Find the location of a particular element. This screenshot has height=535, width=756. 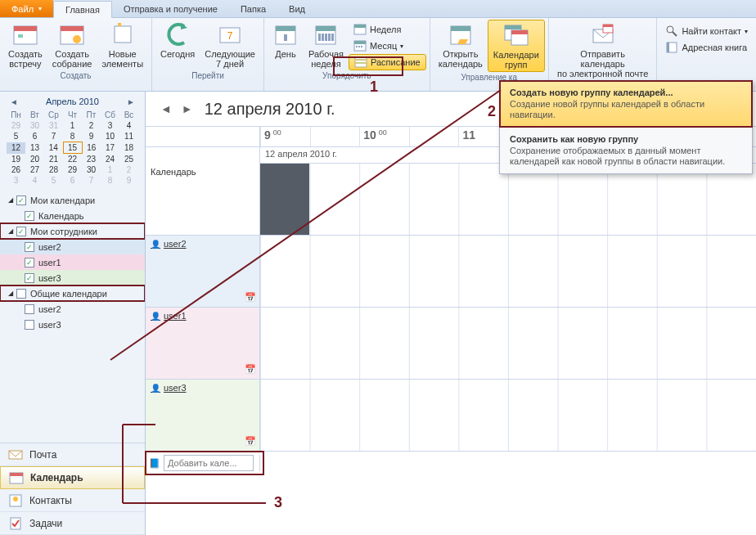

find-contact-button: Найти контакт ▾ is located at coordinates (707, 31).